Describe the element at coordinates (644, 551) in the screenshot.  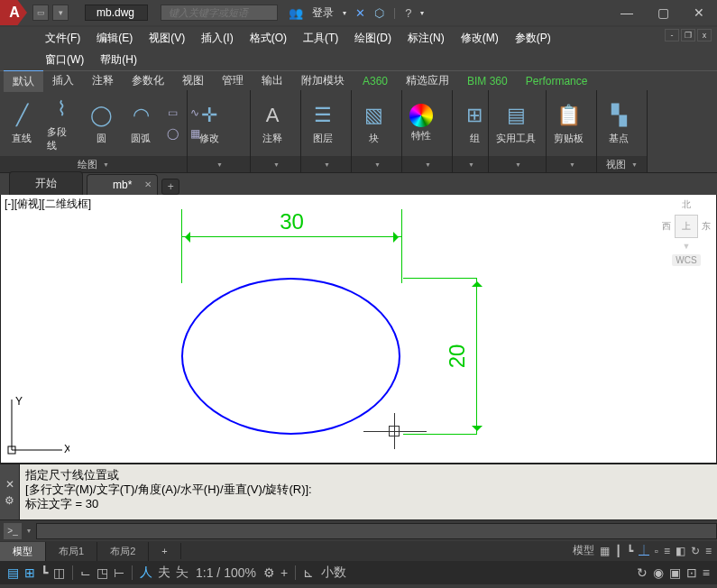
I see `ortho-icon: ⏊` at that location.